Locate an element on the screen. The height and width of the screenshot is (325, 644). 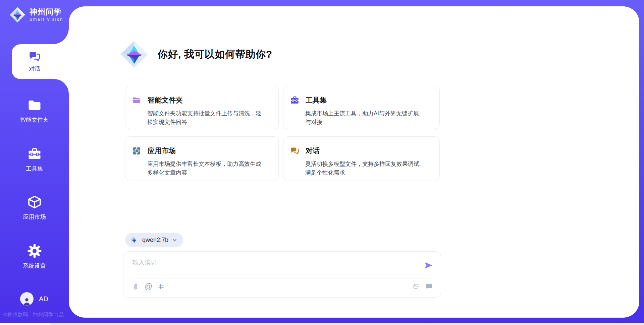
card-app-market: 应用市场 应用市场提供丰富长文本模板，助力高效生成多样化文章内容 is located at coordinates (202, 158).